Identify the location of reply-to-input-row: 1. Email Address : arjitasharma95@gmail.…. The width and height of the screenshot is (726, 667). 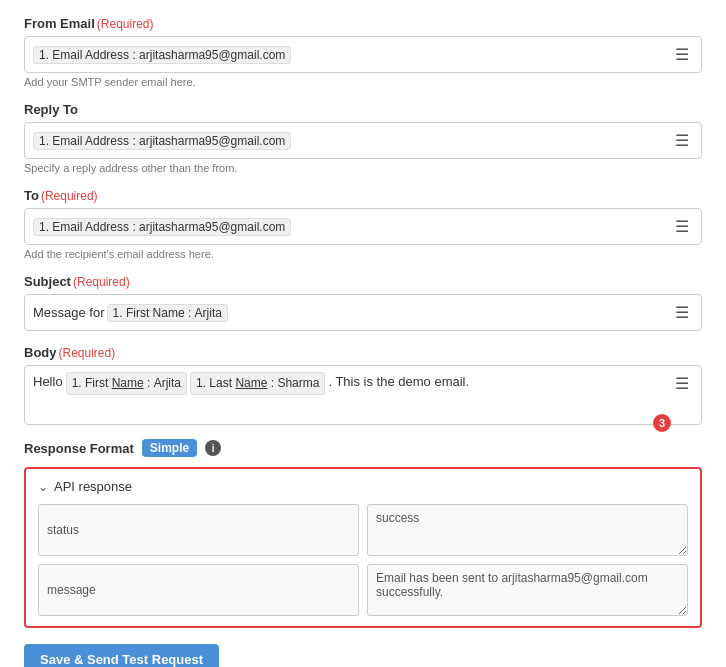
(363, 140).